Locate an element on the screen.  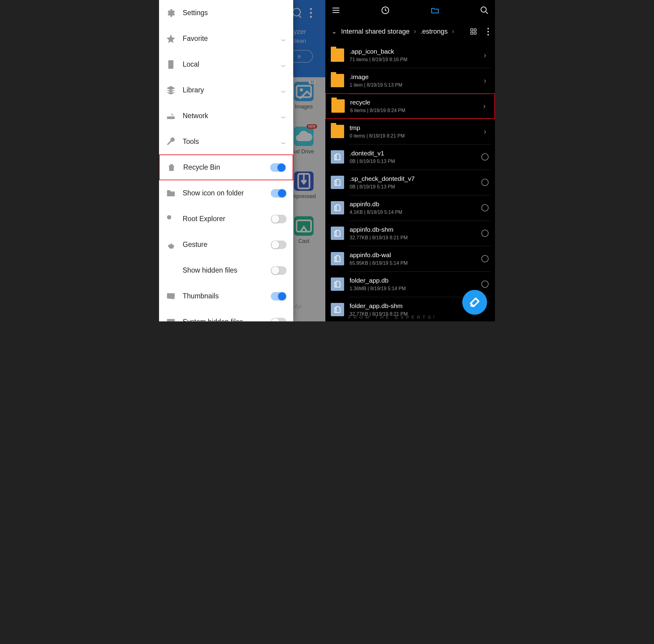
drawer-item-label: Library is located at coordinates (231, 90).